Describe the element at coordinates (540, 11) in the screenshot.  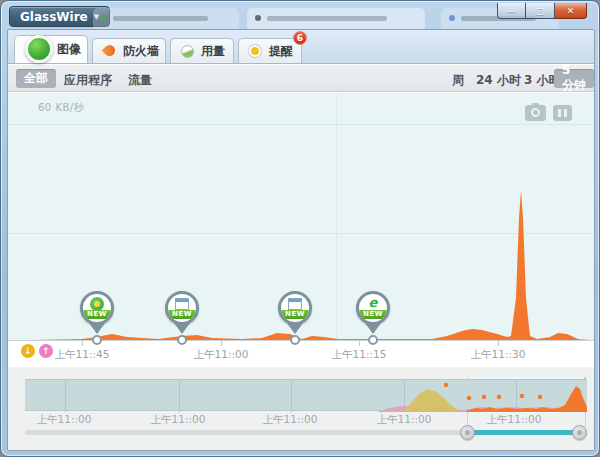
I see `maximize-button: □` at that location.